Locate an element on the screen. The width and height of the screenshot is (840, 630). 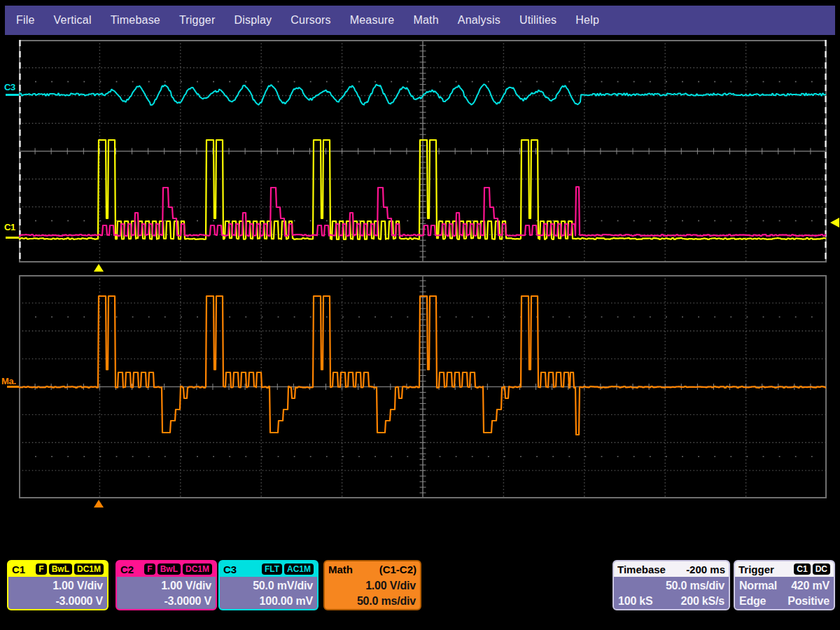
c3-header: C3FLTAC1M is located at coordinates (269, 569).